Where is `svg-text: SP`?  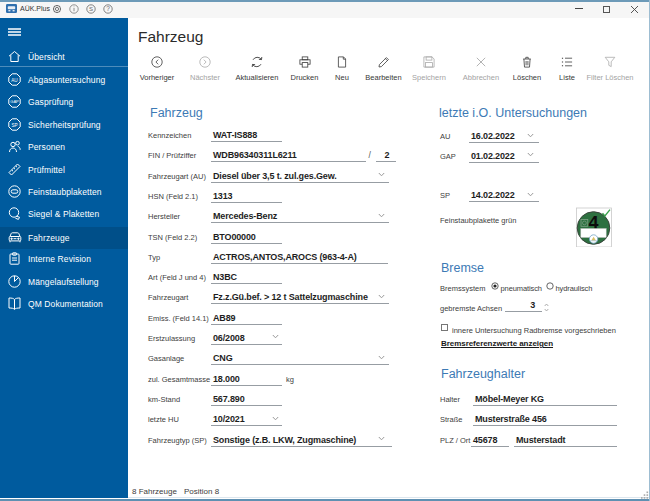 svg-text: SP is located at coordinates (14, 124).